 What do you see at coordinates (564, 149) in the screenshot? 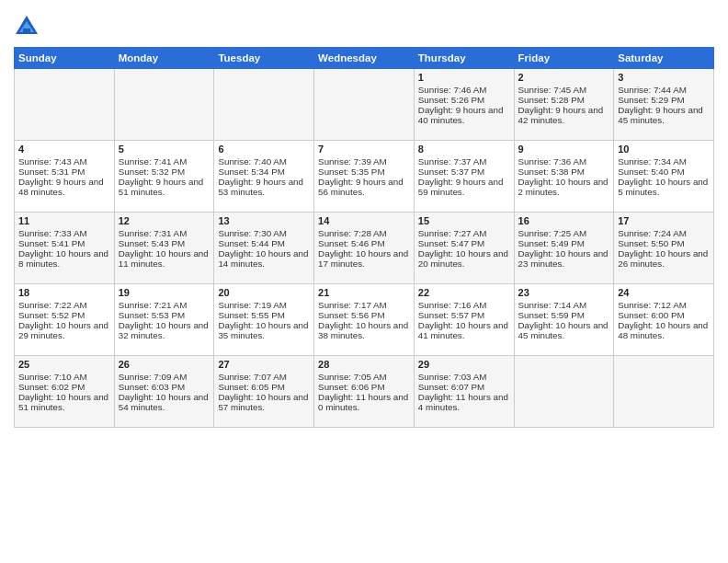
I see `day-number: 9` at bounding box center [564, 149].